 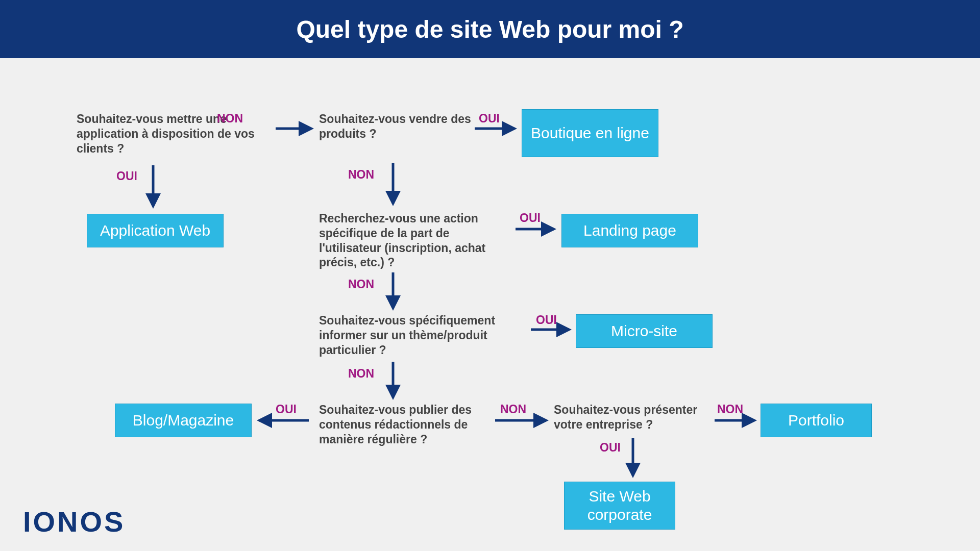 I want to click on label-yes-6: OUI, so click(x=610, y=448).